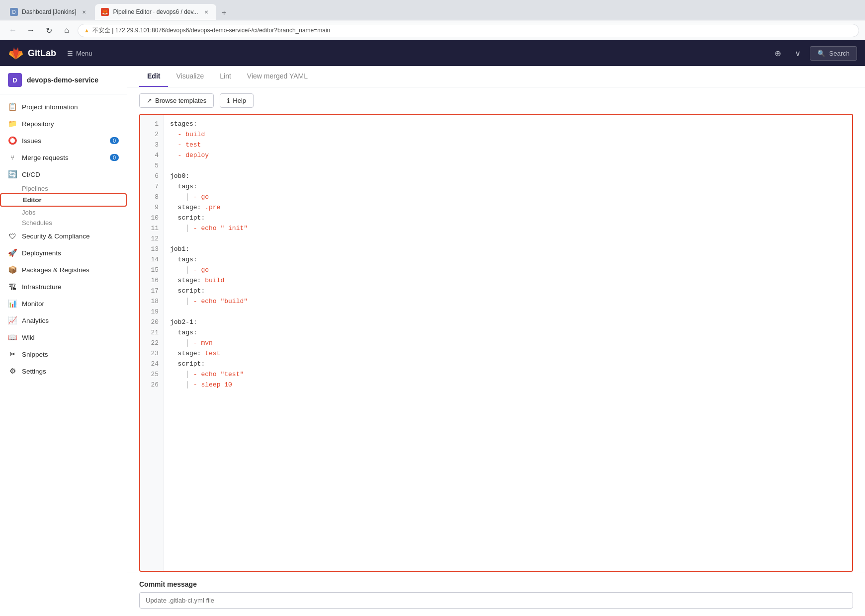 The width and height of the screenshot is (865, 616). What do you see at coordinates (155, 280) in the screenshot?
I see `line-num-16: 16` at bounding box center [155, 280].